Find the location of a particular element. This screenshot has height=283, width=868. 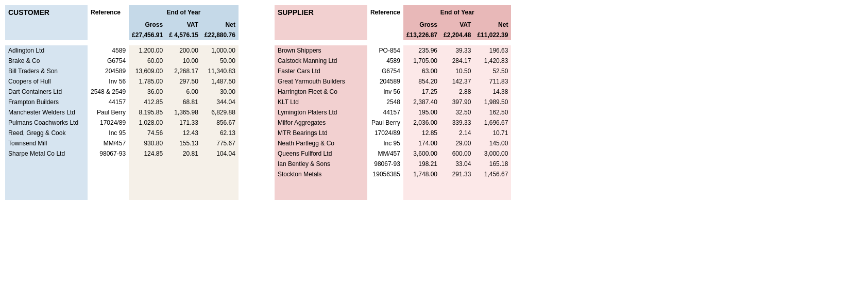

supplier-total-gross: £13,226.87 is located at coordinates (422, 35).